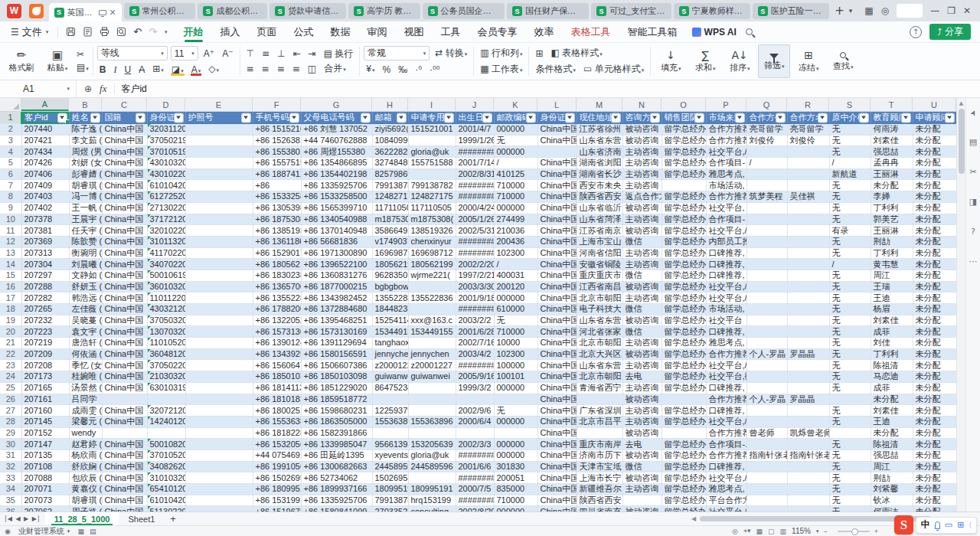 This screenshot has width=980, height=536. What do you see at coordinates (86, 332) in the screenshot?
I see `cell: 袁文宇 (女` at bounding box center [86, 332].